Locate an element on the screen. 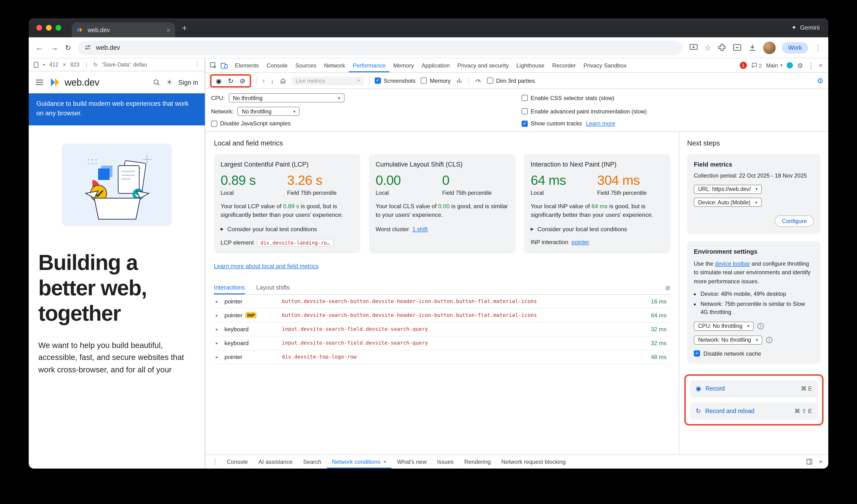 The width and height of the screenshot is (857, 504). error-badge: 1 is located at coordinates (743, 65).